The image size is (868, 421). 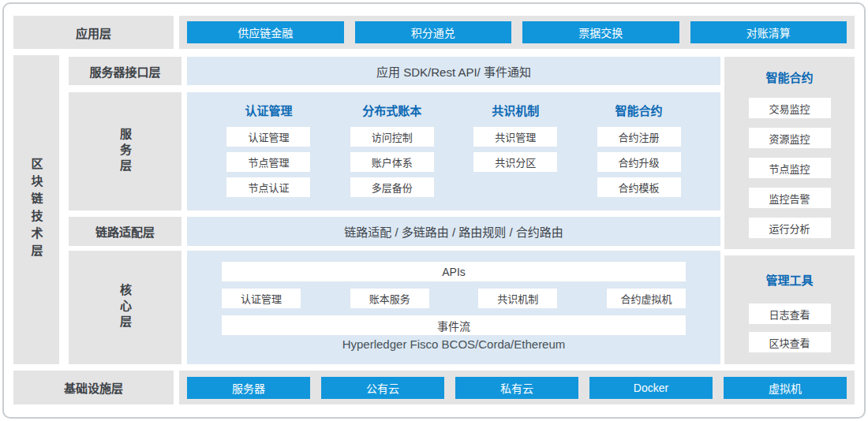 What do you see at coordinates (383, 388) in the screenshot?
I see `infra-block-public-cloud: 公有云` at bounding box center [383, 388].